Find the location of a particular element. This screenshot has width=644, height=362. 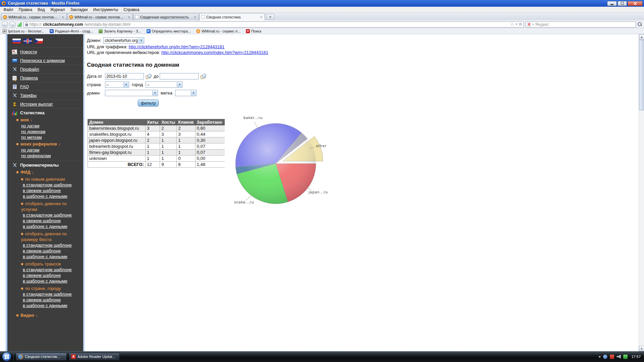

sidebar-link: Правила is located at coordinates (29, 78).